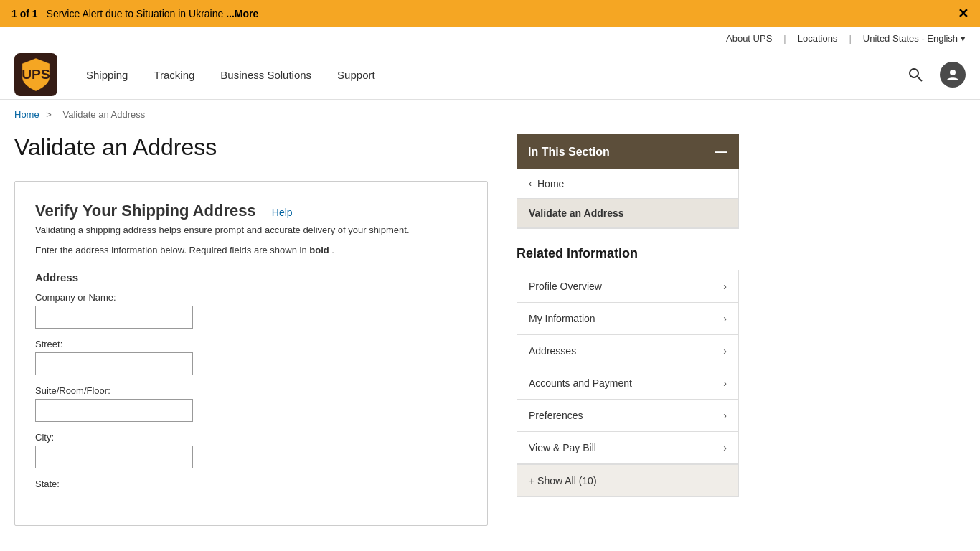 This screenshot has width=980, height=551. Describe the element at coordinates (251, 357) in the screenshot. I see `street-field-group: Street:` at that location.